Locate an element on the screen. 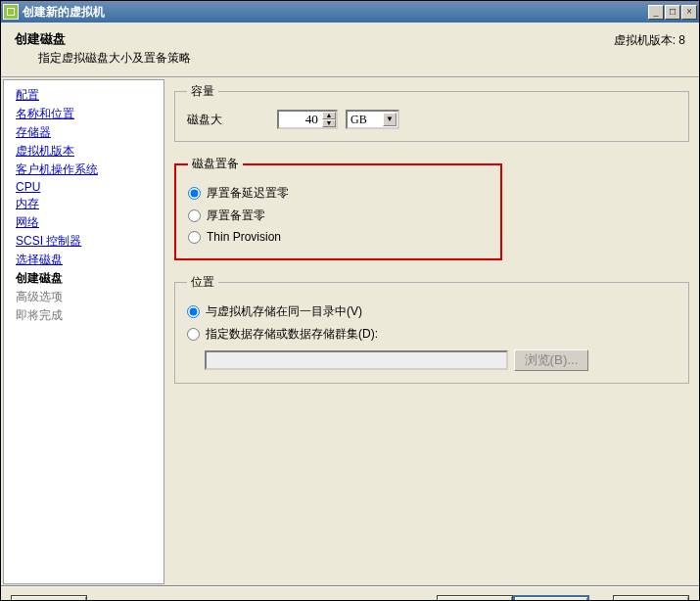 The width and height of the screenshot is (700, 601). datastore-path-input is located at coordinates (356, 360).